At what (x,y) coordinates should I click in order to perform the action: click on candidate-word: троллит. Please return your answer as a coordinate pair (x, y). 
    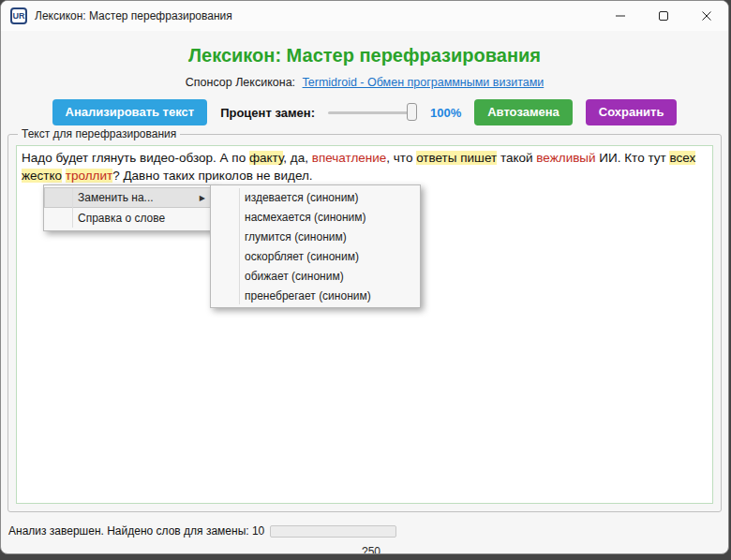
    Looking at the image, I should click on (89, 176).